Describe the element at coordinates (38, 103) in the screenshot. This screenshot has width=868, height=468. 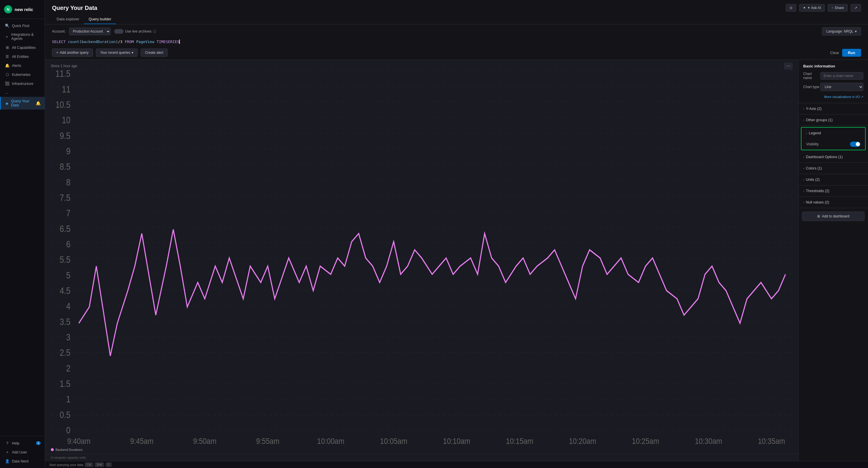
I see `bell-notification-icon: 🔔` at that location.